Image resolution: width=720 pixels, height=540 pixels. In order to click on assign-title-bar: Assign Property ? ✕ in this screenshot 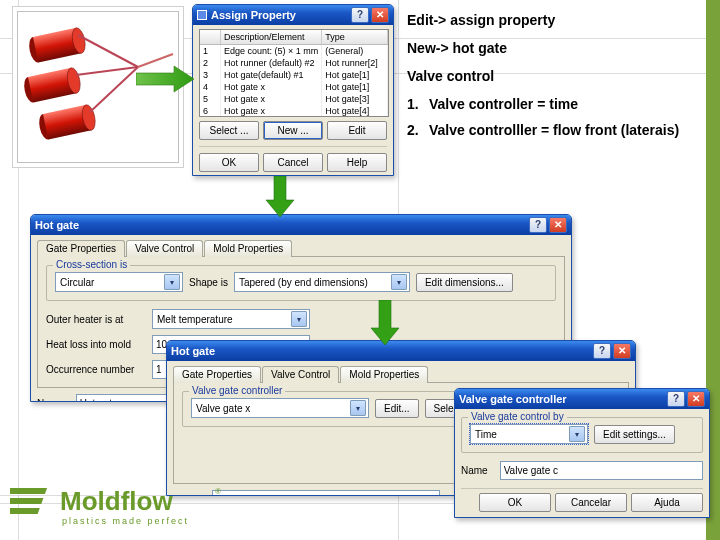, I will do `click(293, 15)`.